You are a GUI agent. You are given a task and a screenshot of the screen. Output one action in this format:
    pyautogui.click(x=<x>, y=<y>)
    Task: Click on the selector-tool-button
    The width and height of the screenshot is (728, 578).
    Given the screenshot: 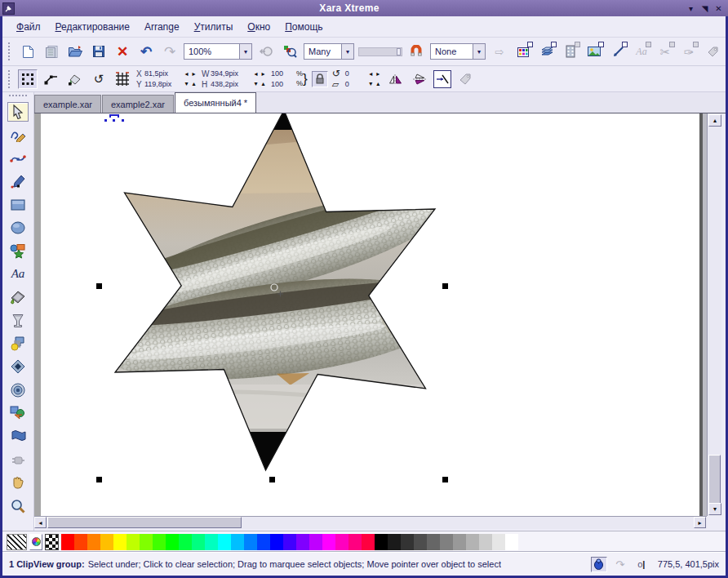 What is the action you would take?
    pyautogui.click(x=18, y=112)
    